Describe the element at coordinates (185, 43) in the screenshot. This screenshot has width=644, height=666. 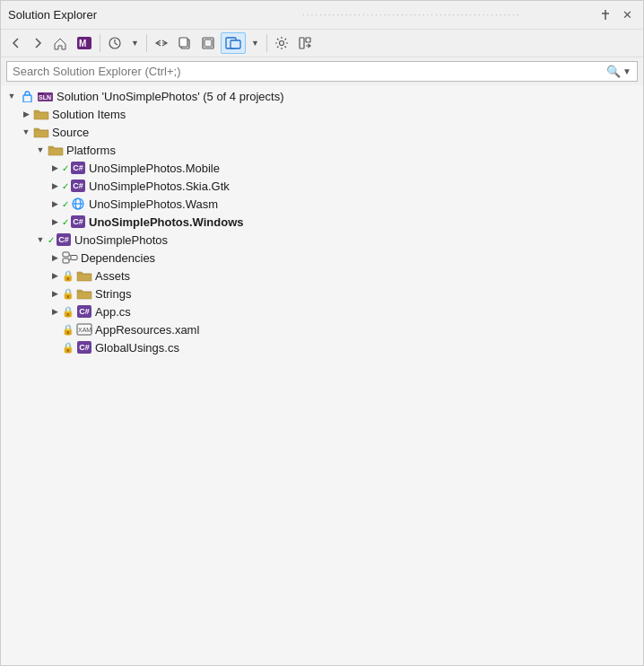
I see `copy-button` at that location.